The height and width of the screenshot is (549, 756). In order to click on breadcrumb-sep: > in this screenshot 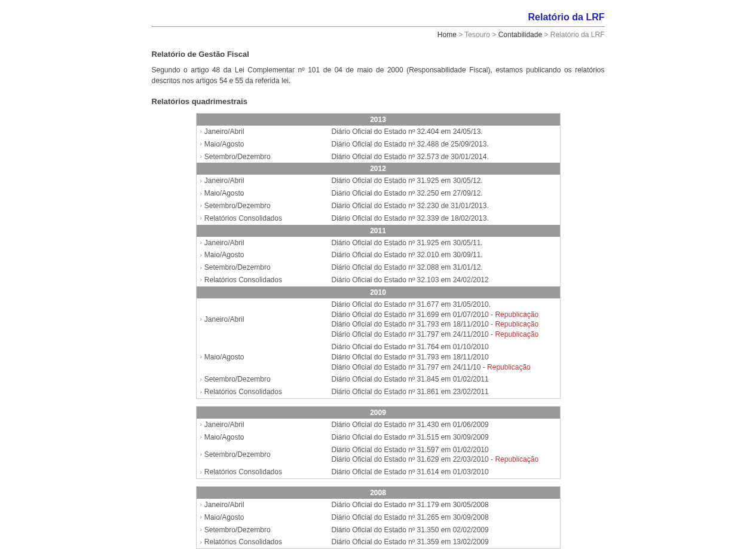, I will do `click(494, 35)`.